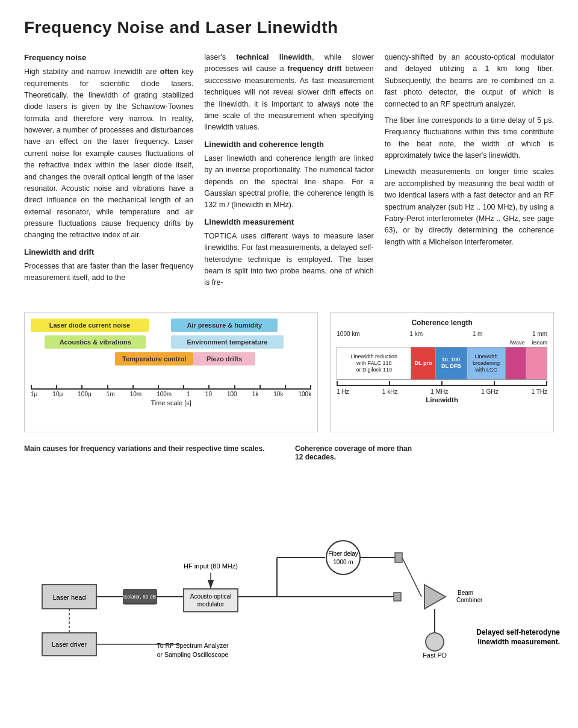 Image resolution: width=578 pixels, height=728 pixels. Describe the element at coordinates (171, 403) in the screenshot. I see `timescale-axis-title: Time scale [s]` at that location.